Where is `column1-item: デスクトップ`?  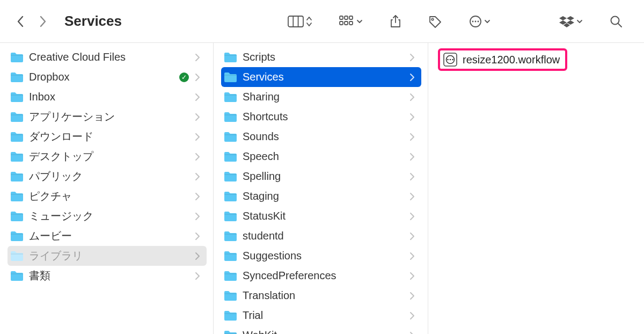
column1-item: デスクトップ is located at coordinates (107, 157).